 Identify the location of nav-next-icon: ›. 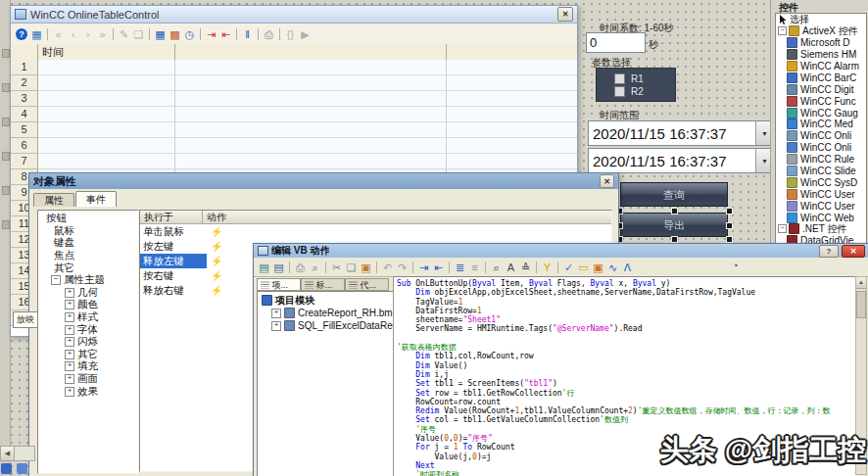
(88, 34).